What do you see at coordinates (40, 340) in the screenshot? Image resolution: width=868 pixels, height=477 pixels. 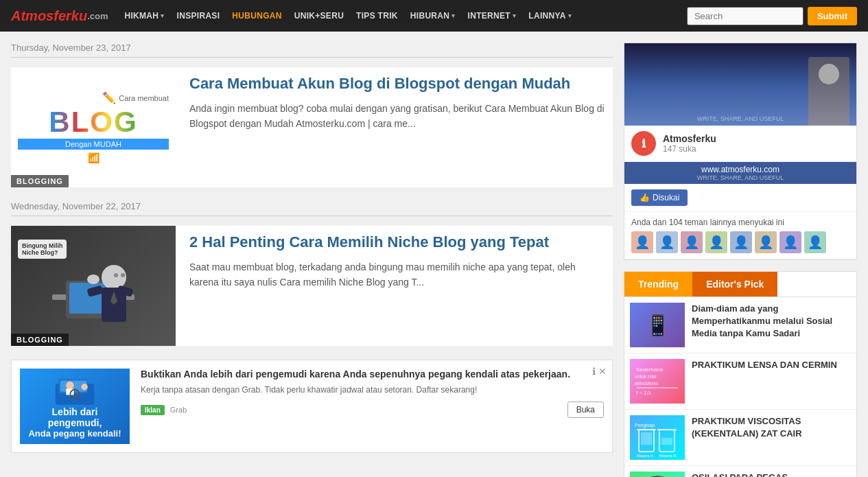 I see `post-badge-2: BLOGGING` at bounding box center [40, 340].